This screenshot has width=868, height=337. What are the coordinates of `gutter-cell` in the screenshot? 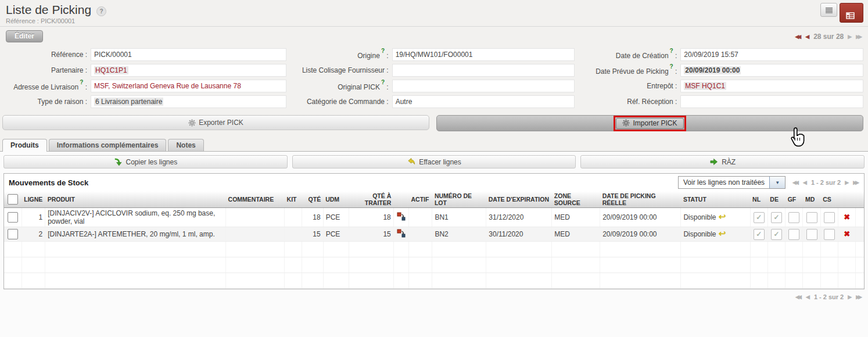 It's located at (860, 235).